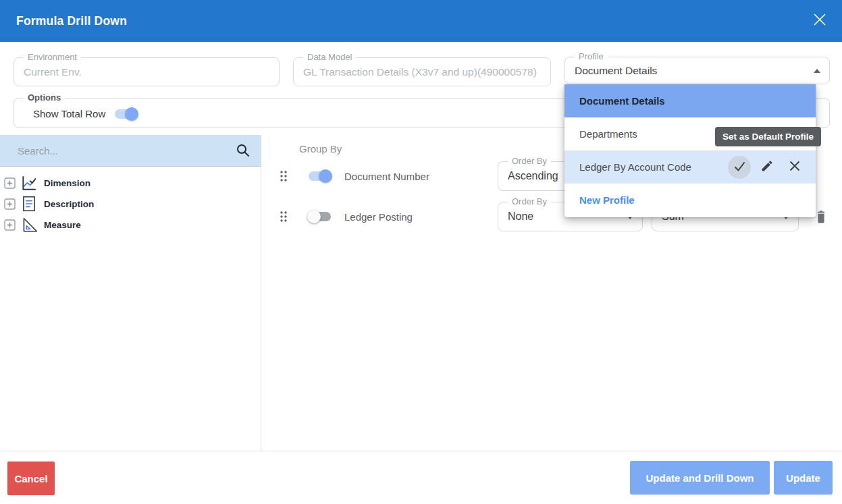 The height and width of the screenshot is (504, 842). What do you see at coordinates (130, 225) in the screenshot?
I see `tree-item-measure: Measure` at bounding box center [130, 225].